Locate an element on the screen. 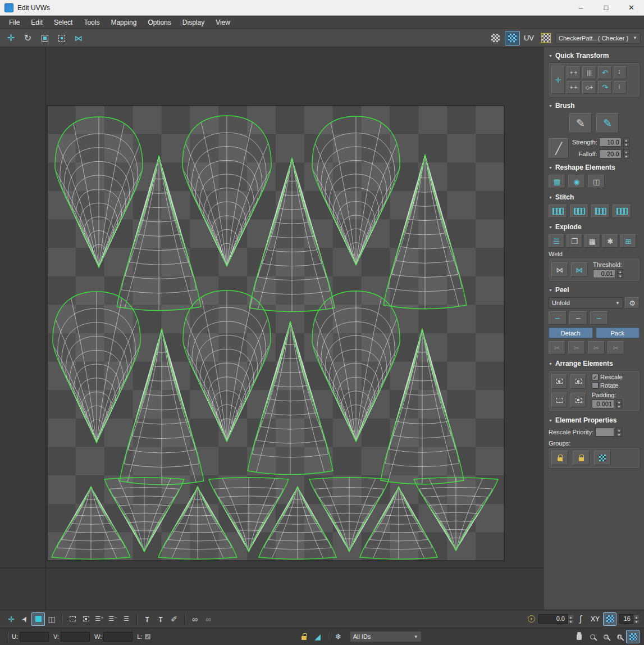 This screenshot has height=645, width=644. reshape-elements-header: ▼ Reshape Elements is located at coordinates (594, 167).